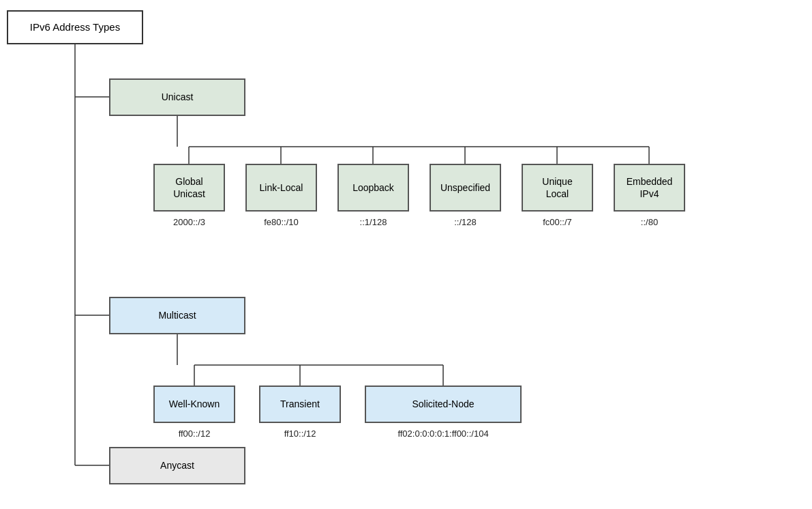  What do you see at coordinates (177, 97) in the screenshot?
I see `unicast-node: Unicast` at bounding box center [177, 97].